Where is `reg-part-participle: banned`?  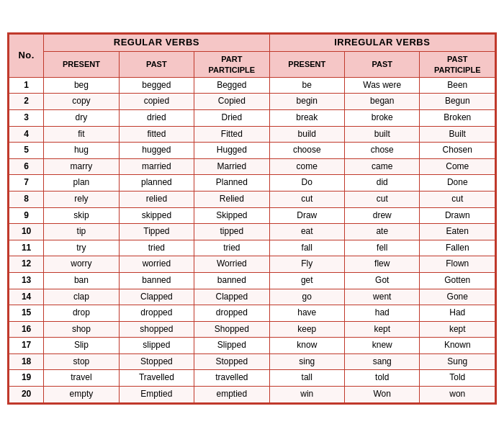 reg-part-participle: banned is located at coordinates (232, 281).